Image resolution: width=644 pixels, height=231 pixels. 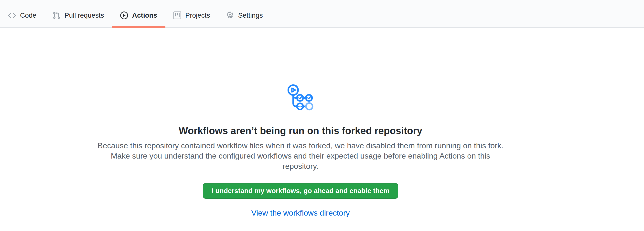 I want to click on enable-workflows-button: I understand my workflows, go ahead and …, so click(x=300, y=191).